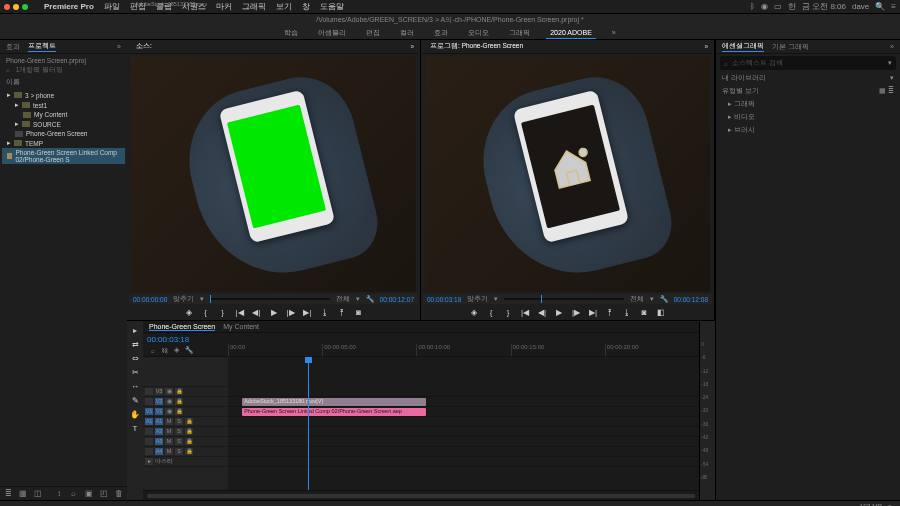  I want to click on tab-program: 프로그램: Phone-Green Screen, so click(476, 46).